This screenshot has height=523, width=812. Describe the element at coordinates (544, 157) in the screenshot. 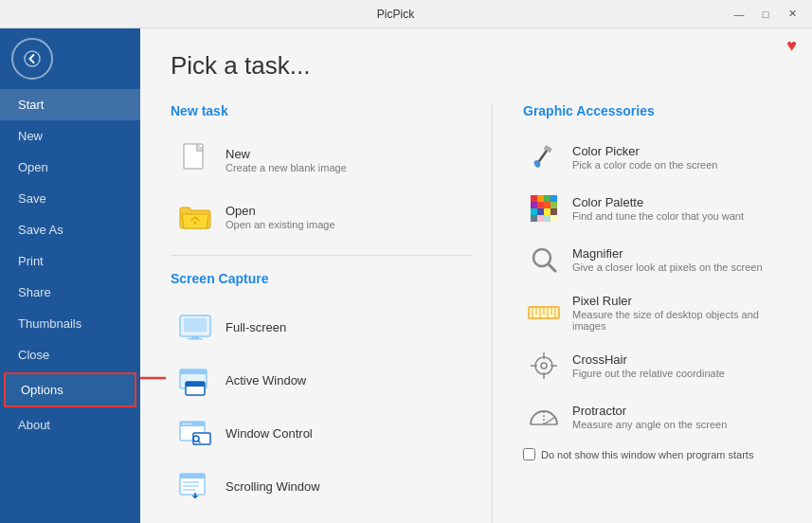

I see `color-picker-icon` at that location.